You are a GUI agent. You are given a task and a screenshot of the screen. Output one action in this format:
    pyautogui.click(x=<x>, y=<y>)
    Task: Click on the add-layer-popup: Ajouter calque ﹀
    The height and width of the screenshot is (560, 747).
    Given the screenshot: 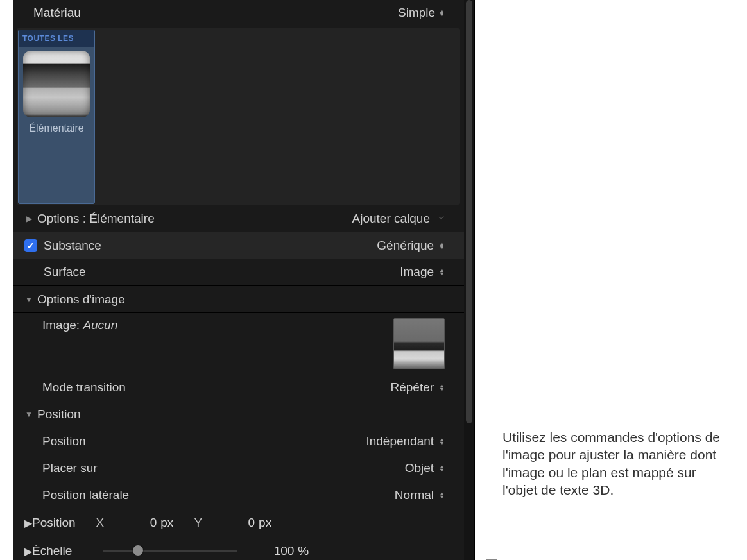 What is the action you would take?
    pyautogui.click(x=399, y=219)
    